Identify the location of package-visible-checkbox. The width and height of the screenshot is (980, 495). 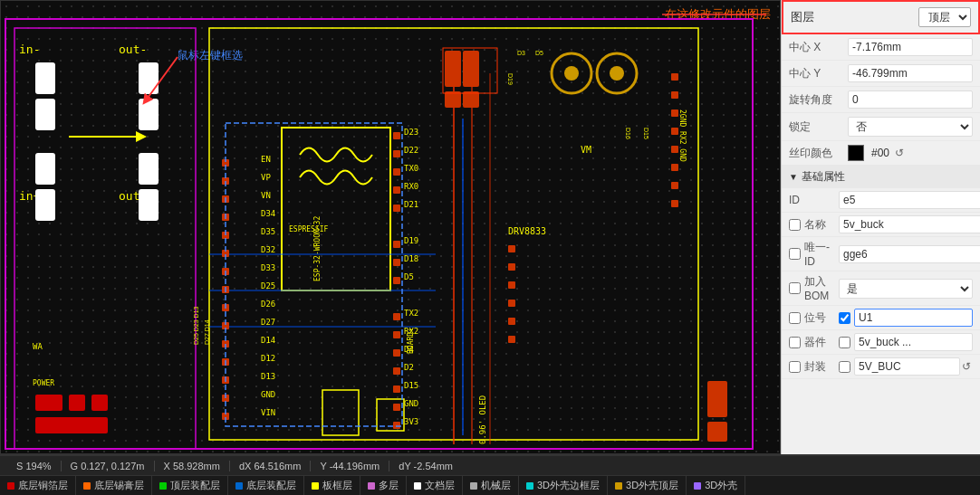
(844, 367).